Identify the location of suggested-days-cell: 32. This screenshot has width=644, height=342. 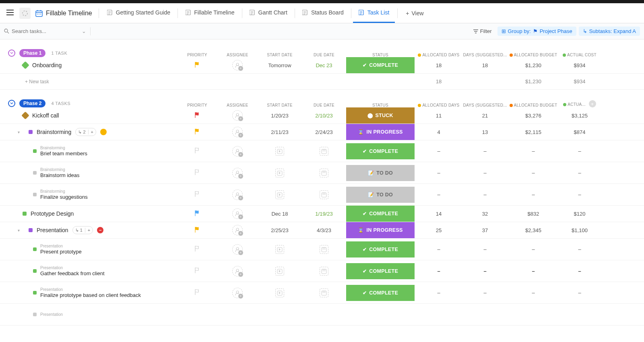
(485, 214).